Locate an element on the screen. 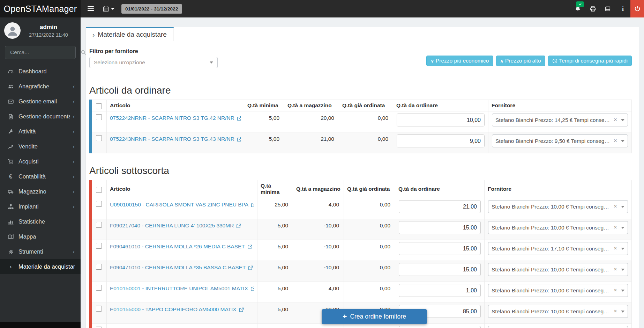  article-link: E010155000 - TAPPO COPRIFORO AM5000 MATI… is located at coordinates (182, 309).